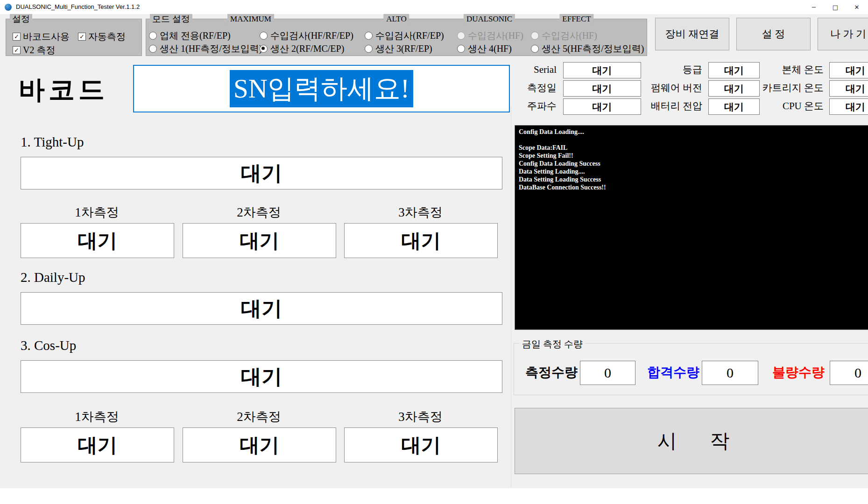 The width and height of the screenshot is (868, 504). What do you see at coordinates (97, 212) in the screenshot?
I see `sub-label-measure-1: 1차측정` at bounding box center [97, 212].